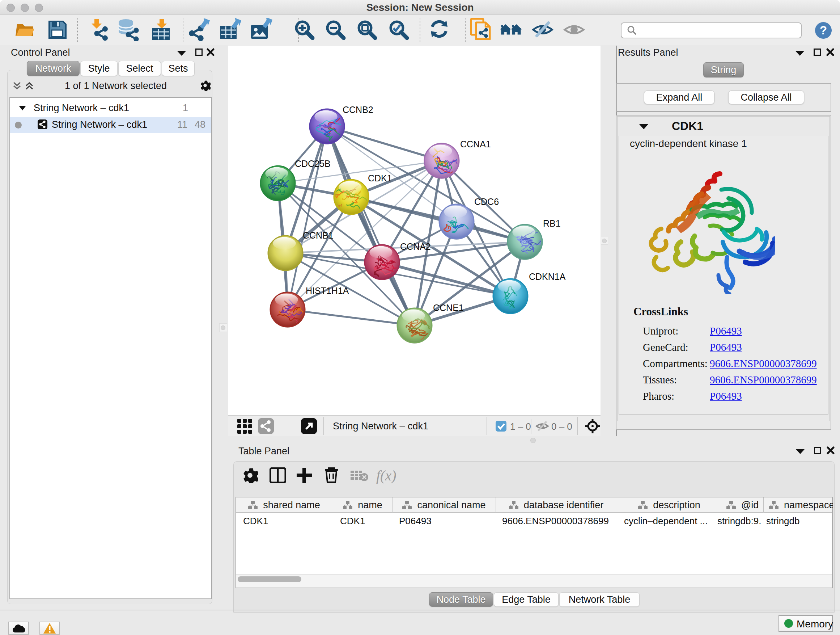  Describe the element at coordinates (487, 201) in the screenshot. I see `svg-text: CDC6` at that location.